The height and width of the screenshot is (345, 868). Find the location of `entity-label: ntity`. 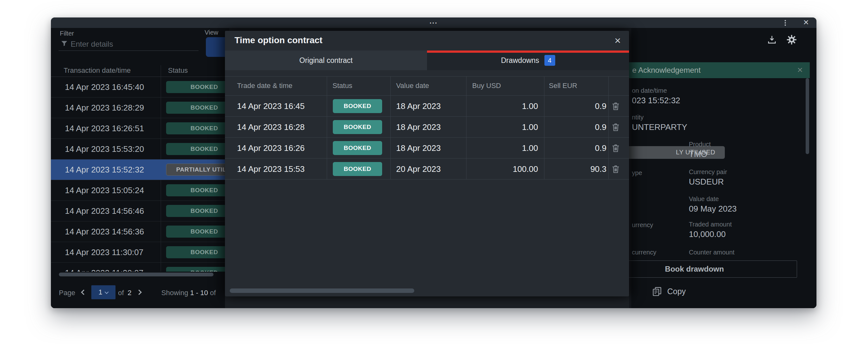

entity-label: ntity is located at coordinates (638, 117).